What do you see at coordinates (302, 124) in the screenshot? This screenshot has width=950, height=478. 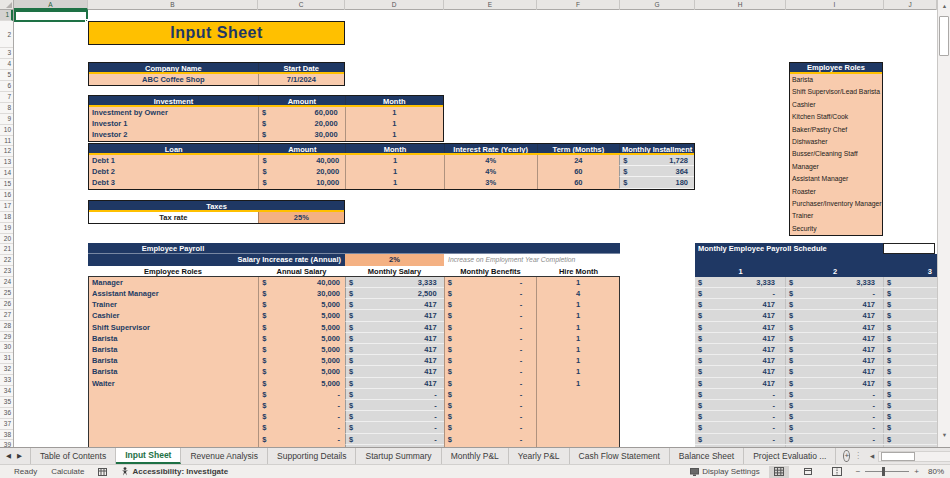 I see `investment-amount-cell: $20,000` at bounding box center [302, 124].